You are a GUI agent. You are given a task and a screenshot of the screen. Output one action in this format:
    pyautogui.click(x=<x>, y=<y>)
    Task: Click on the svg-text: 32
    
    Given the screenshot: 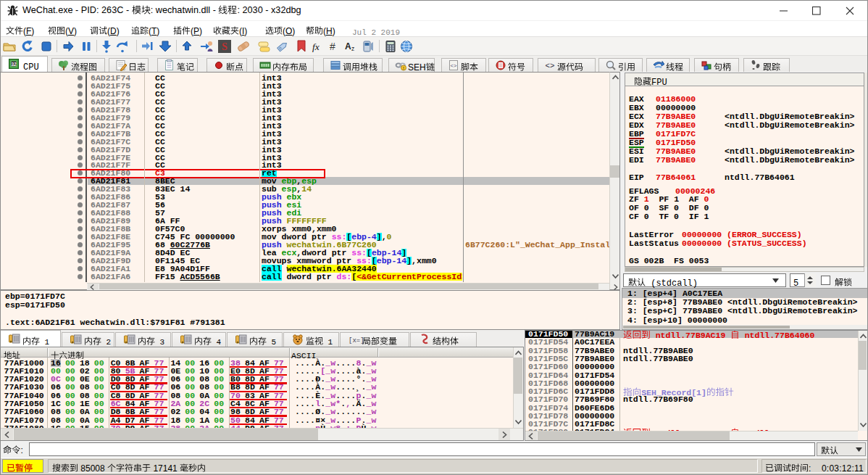 What is the action you would take?
    pyautogui.click(x=14, y=64)
    